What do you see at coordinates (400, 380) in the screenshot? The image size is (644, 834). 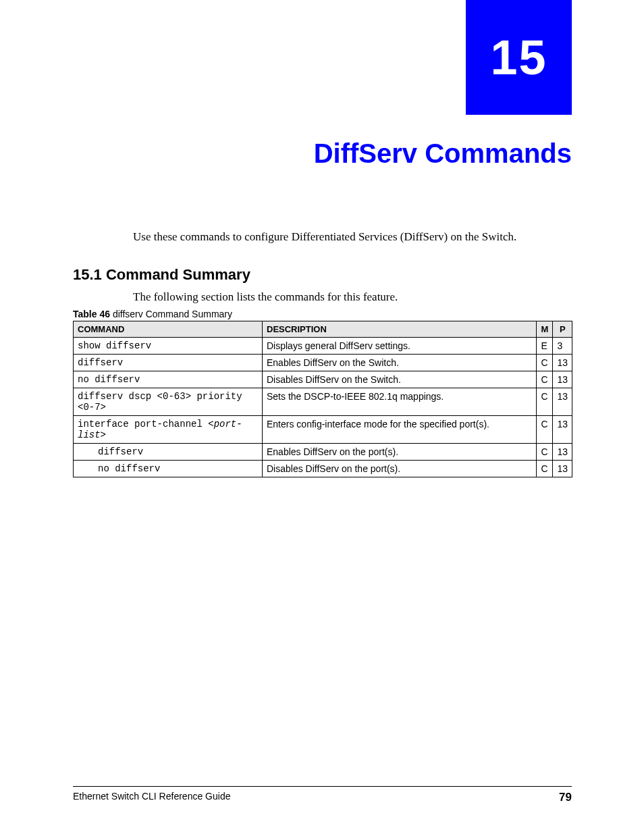 I see `description-cell: Disables DiffServ on the Switch.` at bounding box center [400, 380].